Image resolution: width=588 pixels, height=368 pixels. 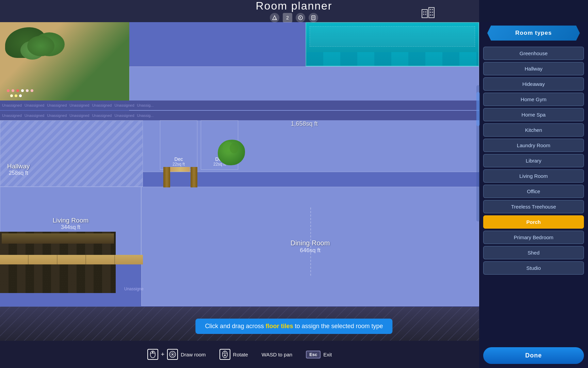 What do you see at coordinates (534, 11) in the screenshot?
I see `sidebar-top-spacer` at bounding box center [534, 11].